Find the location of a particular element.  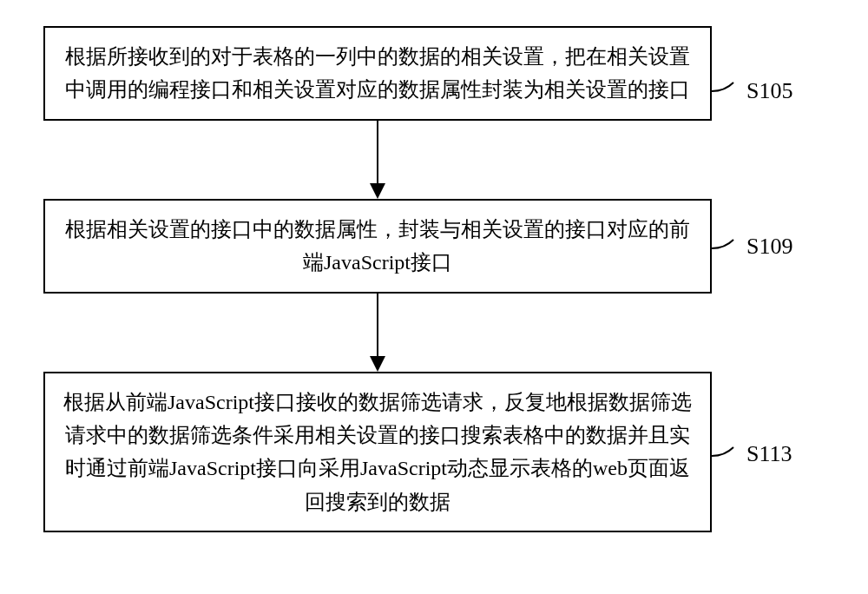

step-label-2: S109 is located at coordinates (769, 247).